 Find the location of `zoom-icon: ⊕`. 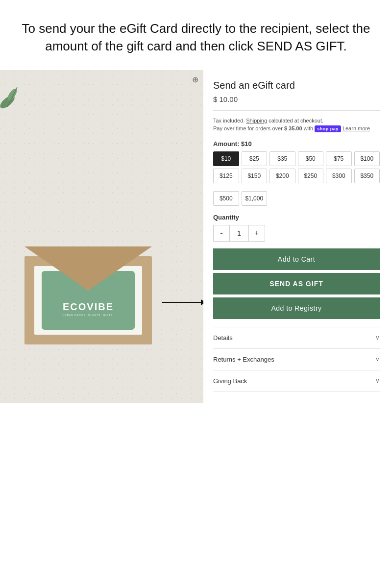

zoom-icon: ⊕ is located at coordinates (195, 79).